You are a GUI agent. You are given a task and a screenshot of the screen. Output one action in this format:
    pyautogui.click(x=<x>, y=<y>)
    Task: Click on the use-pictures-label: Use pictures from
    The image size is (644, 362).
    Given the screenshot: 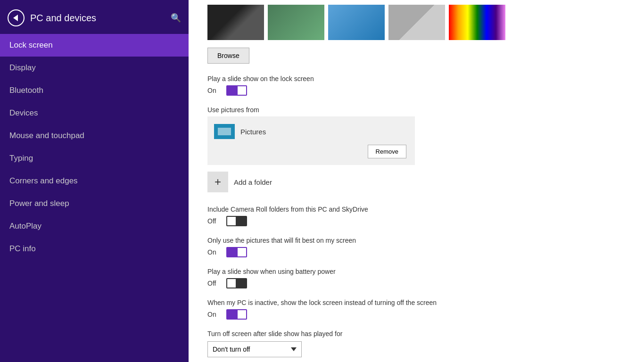 What is the action you would take?
    pyautogui.click(x=416, y=110)
    